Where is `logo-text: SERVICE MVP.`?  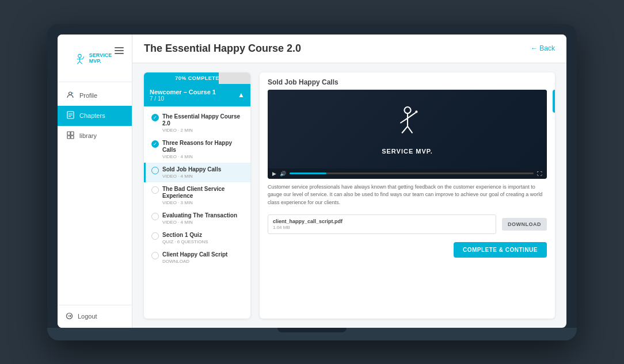
logo-text: SERVICE MVP. is located at coordinates (102, 59).